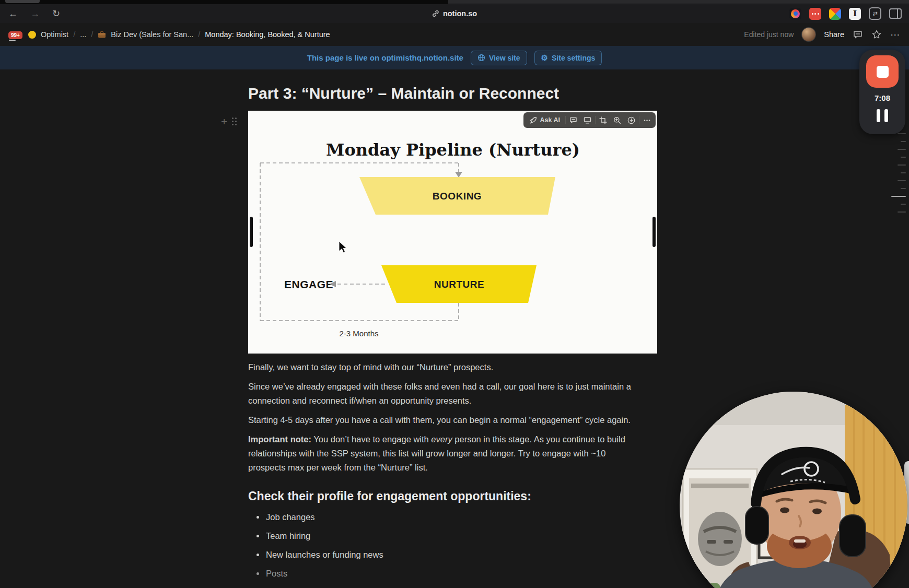 This screenshot has height=588, width=909. Describe the element at coordinates (454, 14) in the screenshot. I see `address-bar: notion.so` at that location.